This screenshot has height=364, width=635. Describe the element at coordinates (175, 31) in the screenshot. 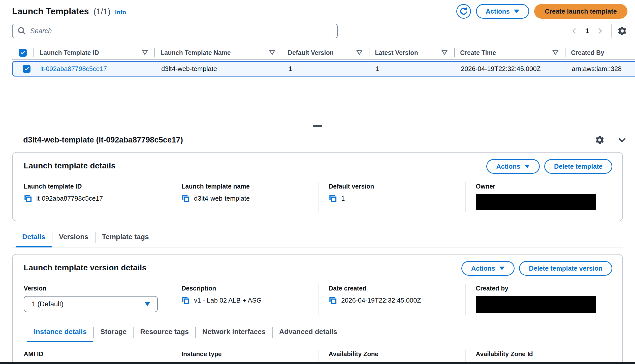

I see `search-box` at that location.